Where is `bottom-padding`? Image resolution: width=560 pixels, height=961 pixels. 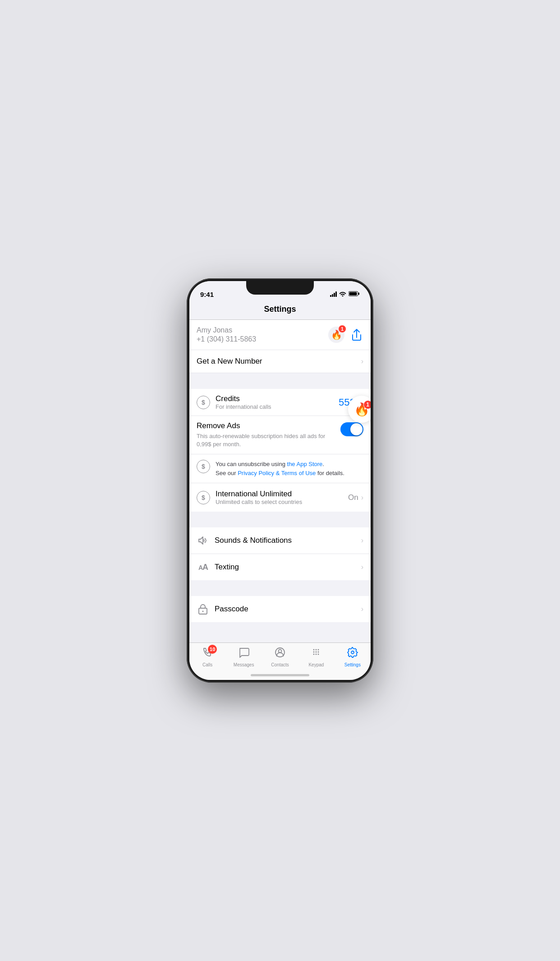
bottom-padding is located at coordinates (280, 631).